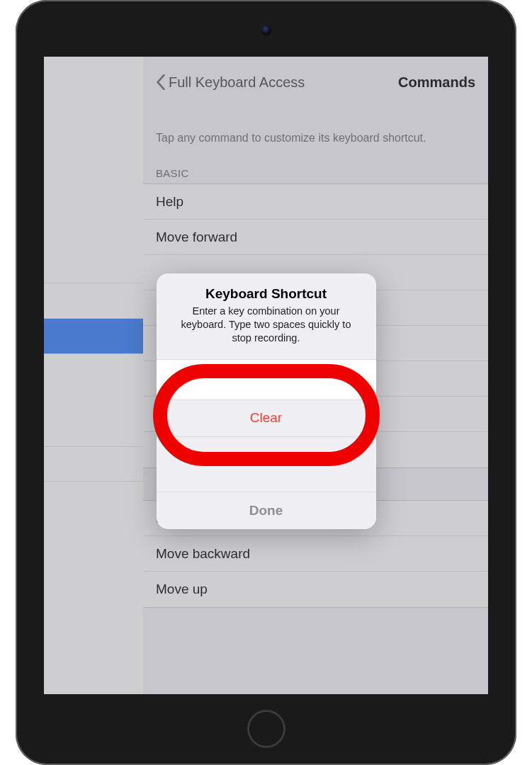  I want to click on clear-button: Clear, so click(266, 419).